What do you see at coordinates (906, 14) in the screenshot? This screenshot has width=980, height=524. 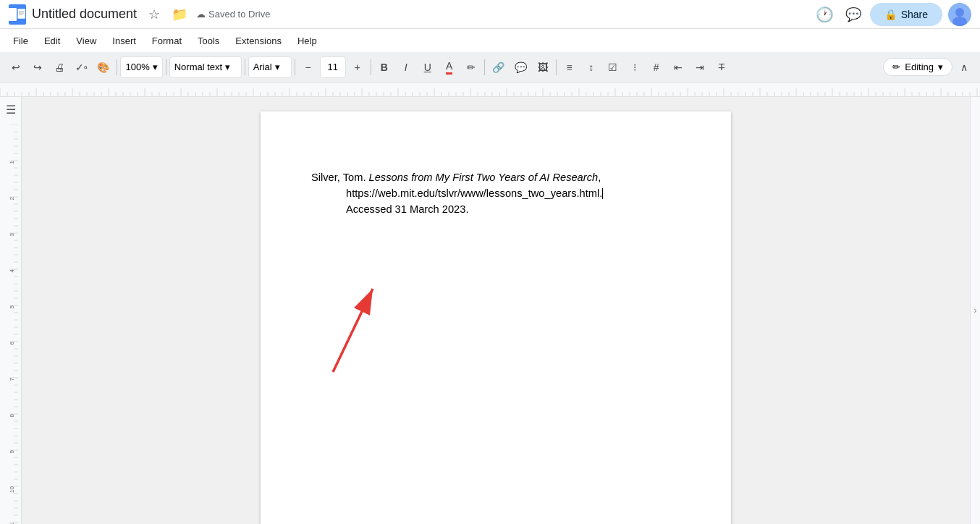 I see `share-button: 🔒 Share` at bounding box center [906, 14].